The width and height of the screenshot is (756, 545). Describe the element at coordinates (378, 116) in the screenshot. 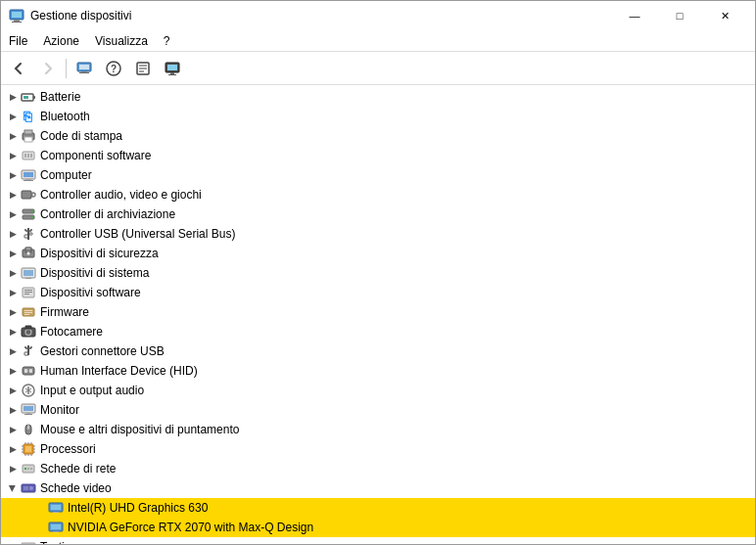

I see `tree-item-bluetooth: ▶ ⎘ Bluetooth` at that location.